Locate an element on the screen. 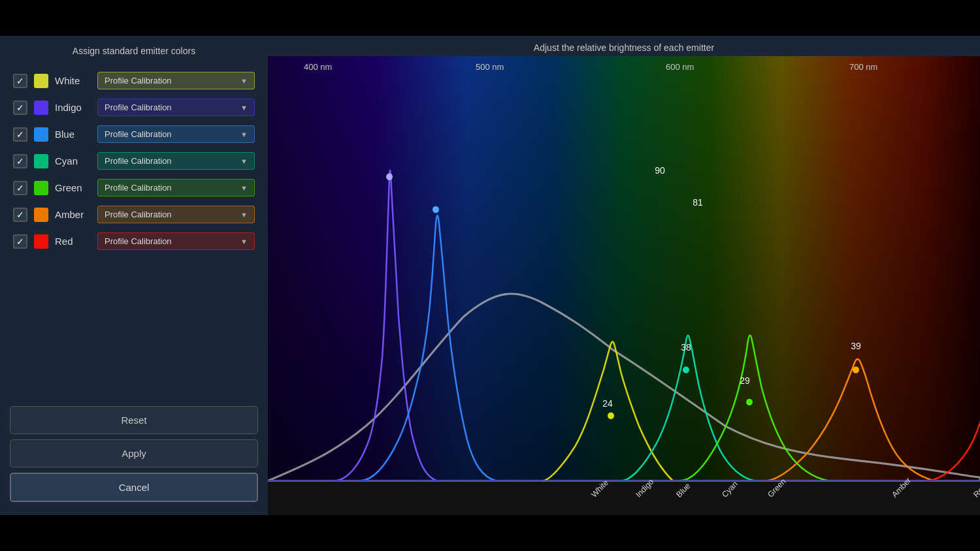 Image resolution: width=980 pixels, height=551 pixels. emitter-label-blue: Blue is located at coordinates (683, 490).